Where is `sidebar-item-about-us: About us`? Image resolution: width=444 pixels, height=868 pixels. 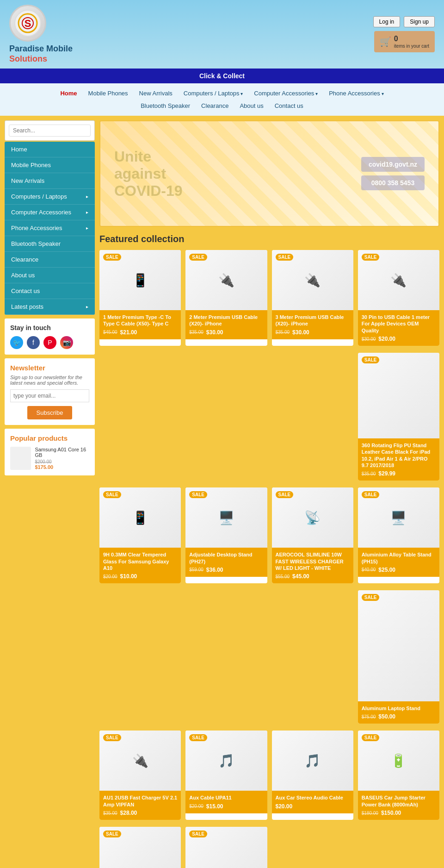
sidebar-item-about-us: About us is located at coordinates (50, 275).